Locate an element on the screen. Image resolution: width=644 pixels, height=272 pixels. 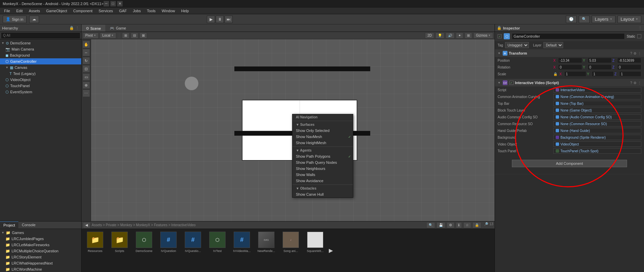
assets-options-button: ⚙ is located at coordinates (450, 225).